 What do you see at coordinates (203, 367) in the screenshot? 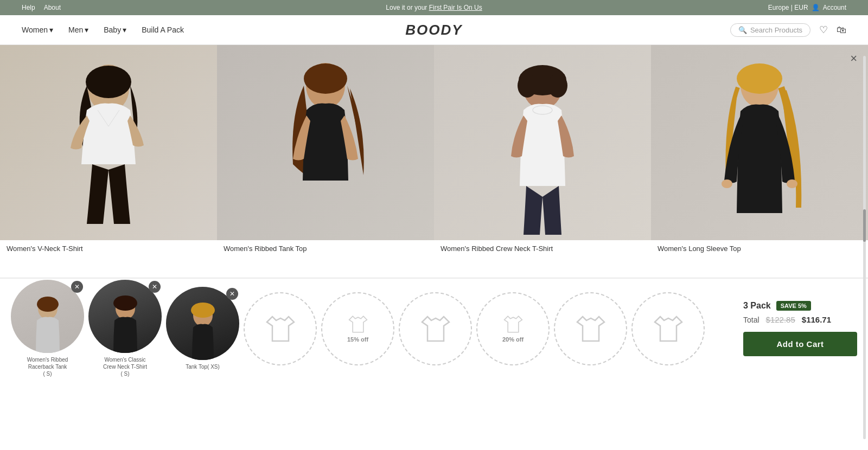
I see `slot-3-label: Tank Top( XS)` at bounding box center [203, 367].